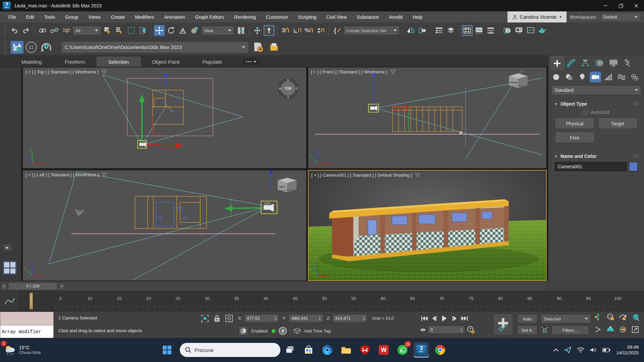 This screenshot has width=644, height=362. I want to click on restore-button, so click(621, 6).